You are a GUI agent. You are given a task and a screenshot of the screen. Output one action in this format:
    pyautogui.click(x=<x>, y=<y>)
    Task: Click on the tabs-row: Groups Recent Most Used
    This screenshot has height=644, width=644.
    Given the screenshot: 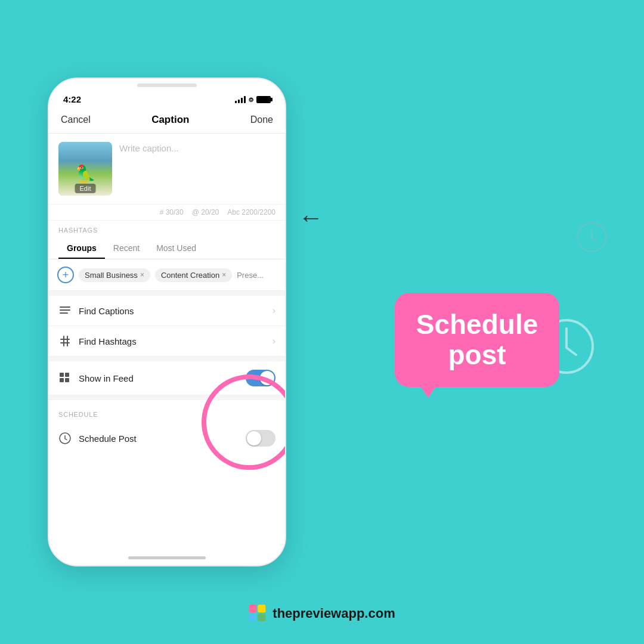 What is the action you would take?
    pyautogui.click(x=167, y=249)
    